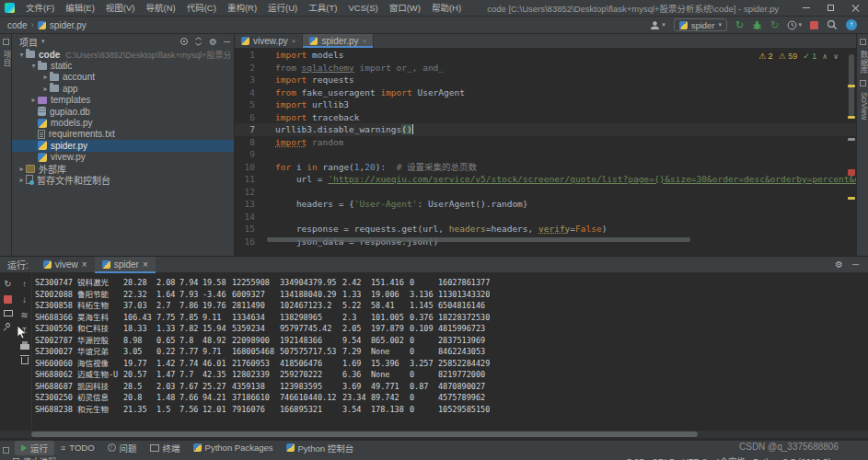 This screenshot has height=460, width=868. I want to click on tree-item-gupiao.db: gupiao.db, so click(123, 111).